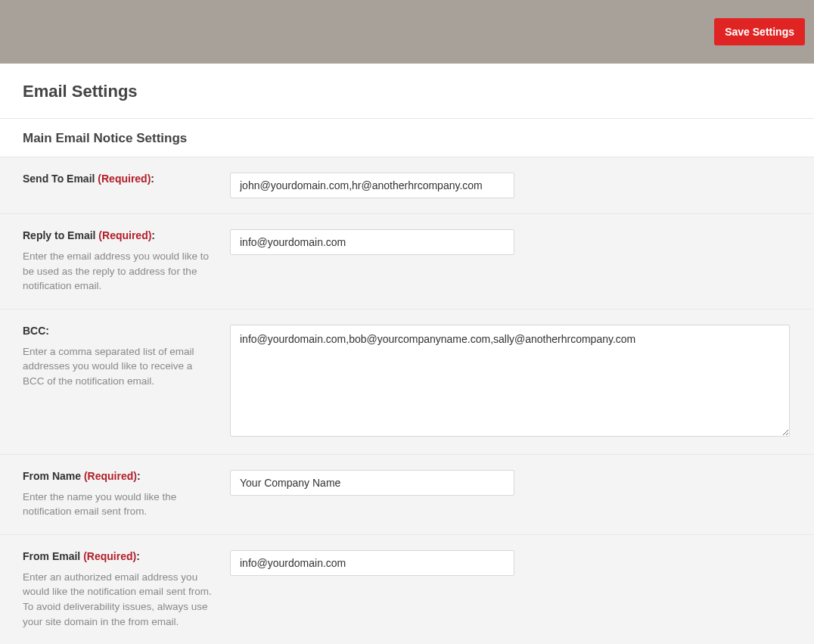 The width and height of the screenshot is (814, 644). What do you see at coordinates (59, 179) in the screenshot?
I see `send-to-label-text: Send To Email` at bounding box center [59, 179].